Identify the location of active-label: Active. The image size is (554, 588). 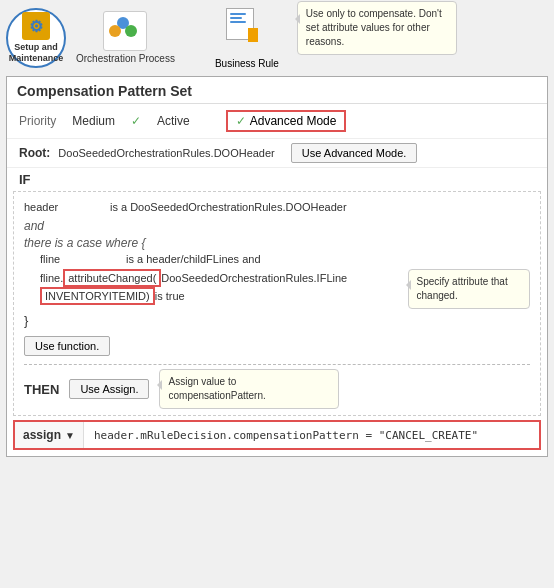
(174, 121).